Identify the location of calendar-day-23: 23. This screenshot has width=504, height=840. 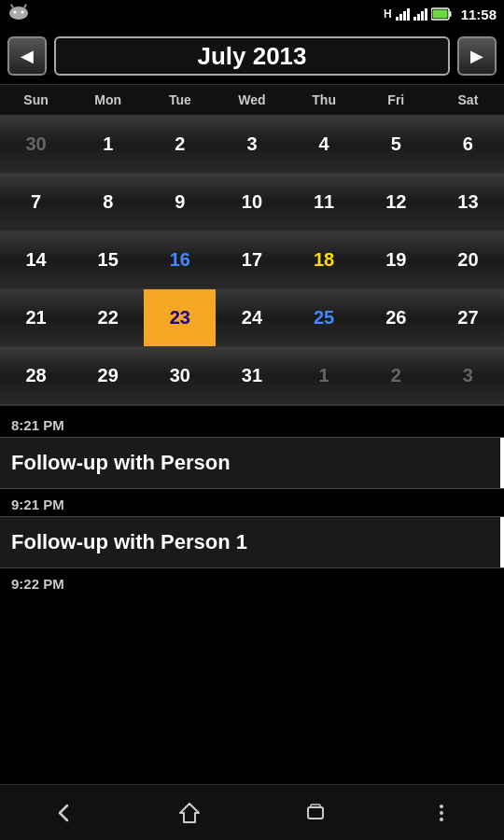
(179, 317).